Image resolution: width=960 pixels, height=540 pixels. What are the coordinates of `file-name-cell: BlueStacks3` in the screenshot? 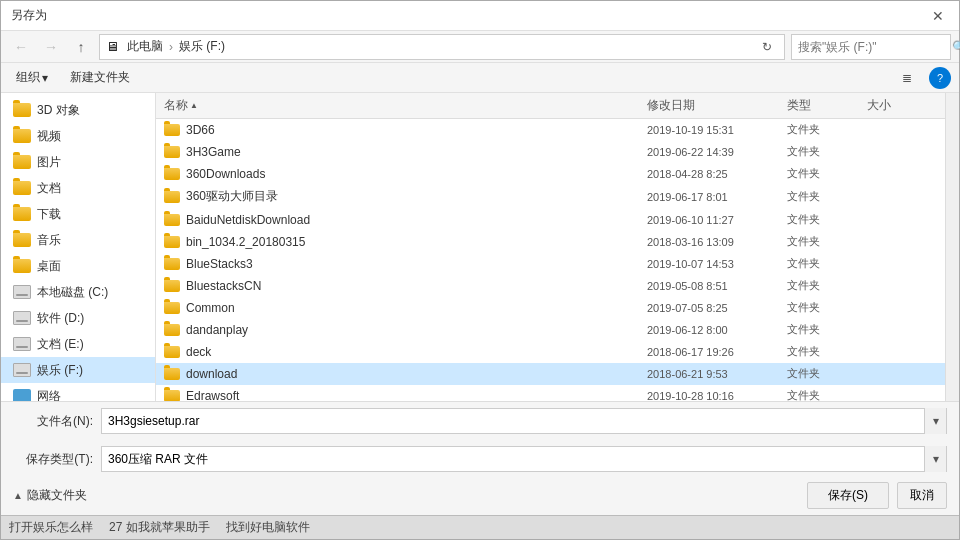 It's located at (406, 264).